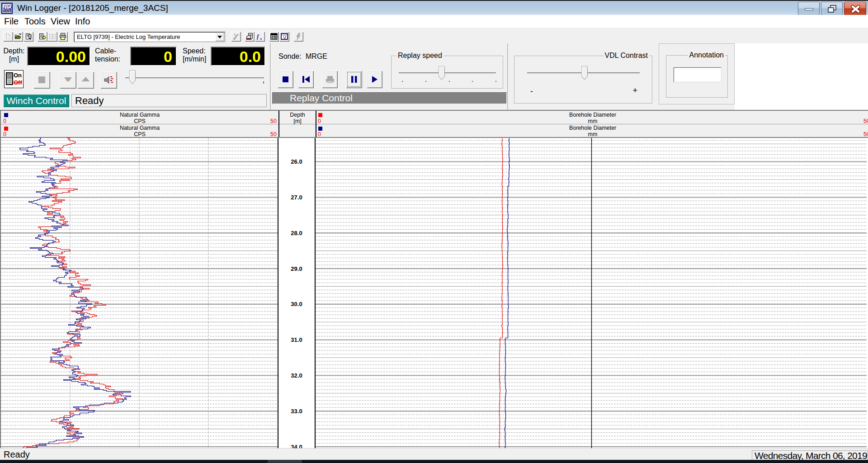 This screenshot has height=463, width=868. Describe the element at coordinates (238, 35) in the screenshot. I see `svg-text: OK` at that location.